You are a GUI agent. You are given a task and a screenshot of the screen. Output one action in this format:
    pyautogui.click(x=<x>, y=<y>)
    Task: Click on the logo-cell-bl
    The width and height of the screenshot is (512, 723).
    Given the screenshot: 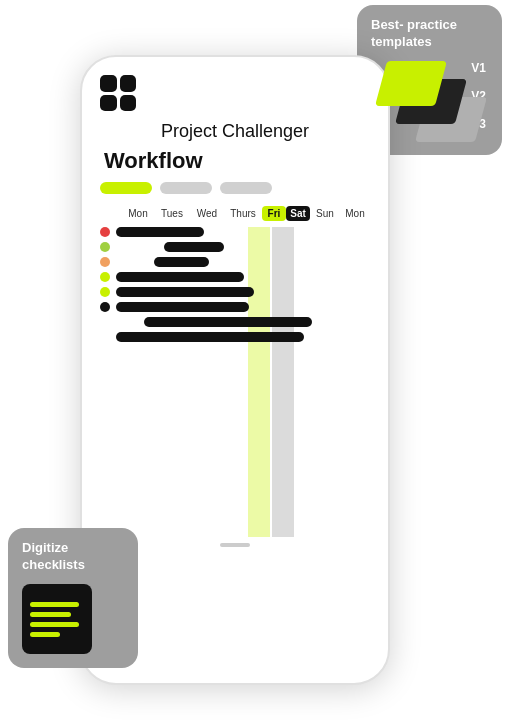 What is the action you would take?
    pyautogui.click(x=108, y=104)
    